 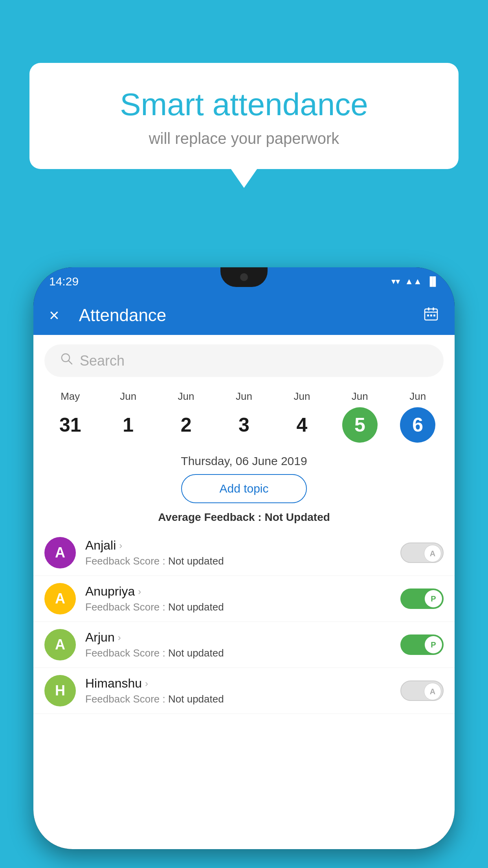 What do you see at coordinates (415, 281) in the screenshot?
I see `status-icons: ▾▾ ▲▲ ▐▌` at bounding box center [415, 281].